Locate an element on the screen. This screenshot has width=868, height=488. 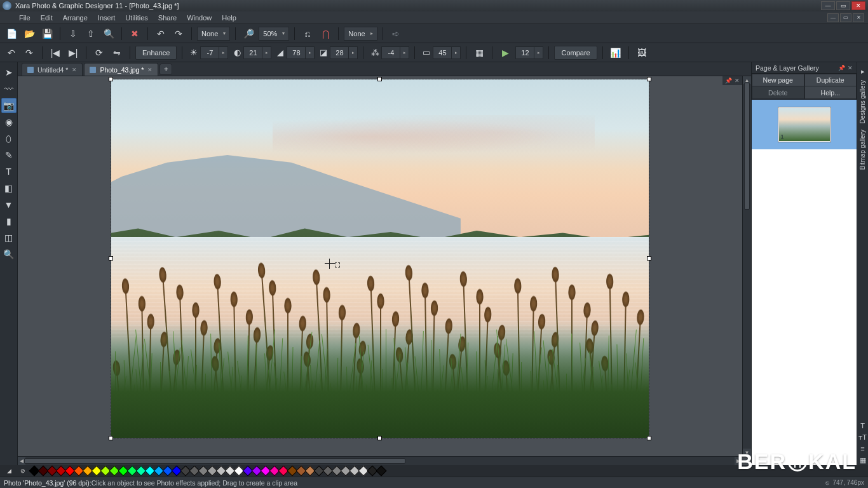
photo-tool-icon: 📷 is located at coordinates (9, 105).